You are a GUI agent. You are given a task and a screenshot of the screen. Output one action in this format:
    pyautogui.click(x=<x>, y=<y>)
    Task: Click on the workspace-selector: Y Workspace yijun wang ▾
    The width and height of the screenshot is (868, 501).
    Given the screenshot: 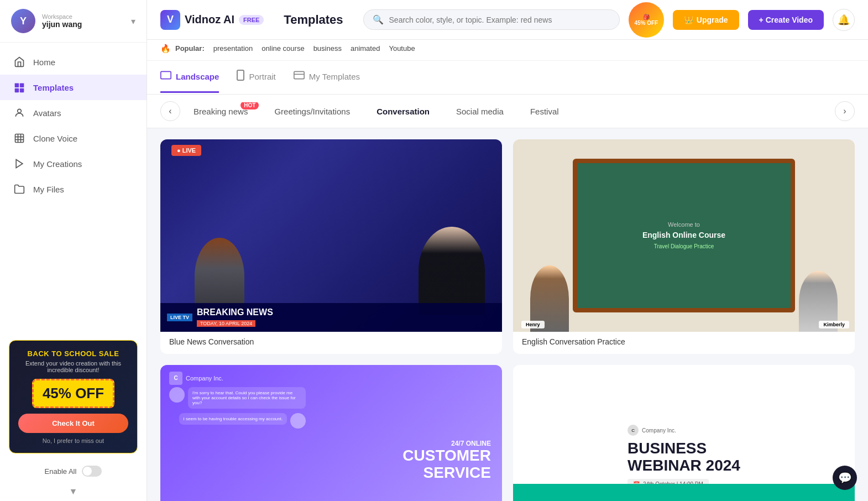 What is the action you would take?
    pyautogui.click(x=73, y=21)
    